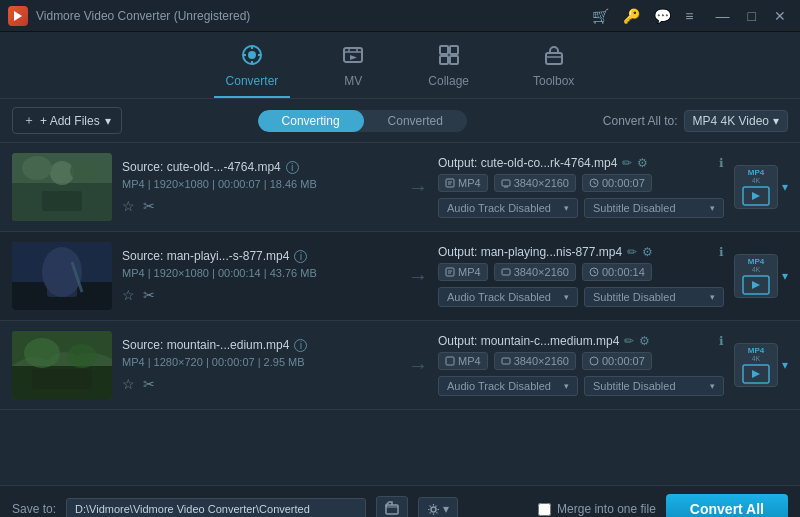  What do you see at coordinates (108, 121) in the screenshot?
I see `add-files-dropdown-icon: ▾` at bounding box center [108, 121].